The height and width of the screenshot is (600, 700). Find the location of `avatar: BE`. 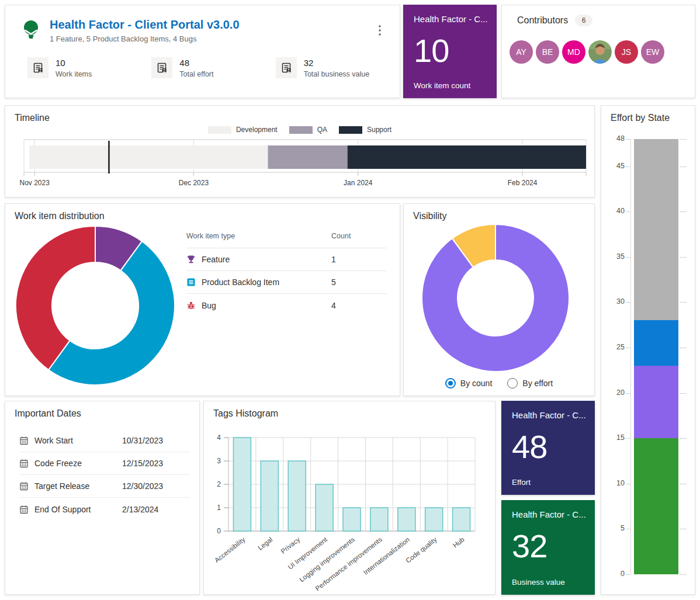

avatar: BE is located at coordinates (547, 52).